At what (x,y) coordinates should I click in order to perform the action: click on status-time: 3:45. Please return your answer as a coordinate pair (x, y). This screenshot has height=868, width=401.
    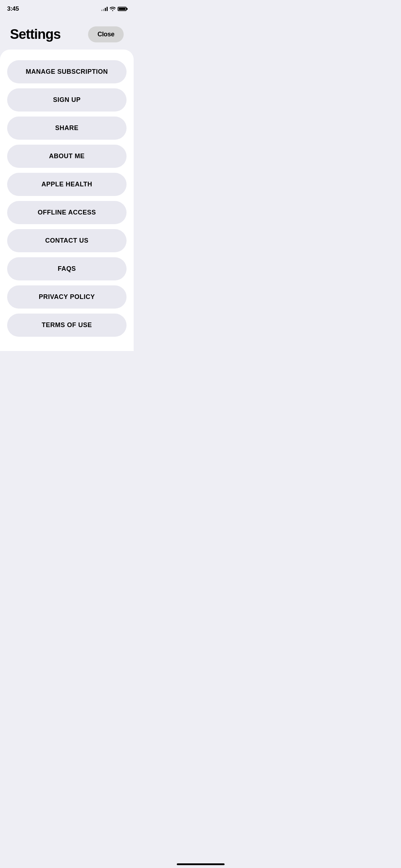
    Looking at the image, I should click on (13, 9).